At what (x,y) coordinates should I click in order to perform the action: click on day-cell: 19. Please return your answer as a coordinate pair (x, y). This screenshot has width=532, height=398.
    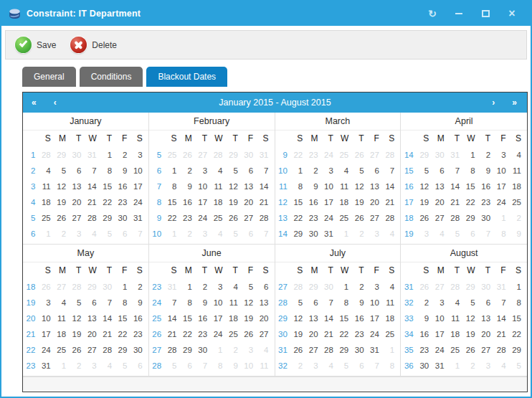
    Looking at the image, I should click on (62, 202).